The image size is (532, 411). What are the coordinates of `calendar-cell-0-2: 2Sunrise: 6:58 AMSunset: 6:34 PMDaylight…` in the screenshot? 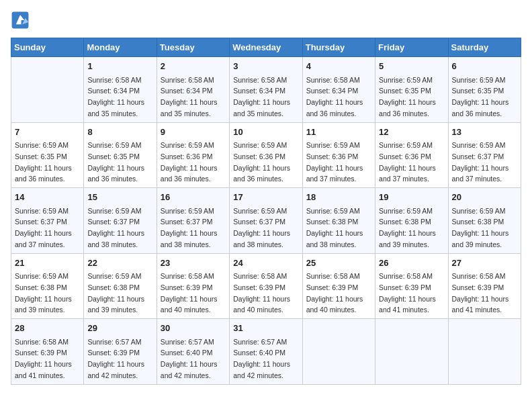 It's located at (193, 90).